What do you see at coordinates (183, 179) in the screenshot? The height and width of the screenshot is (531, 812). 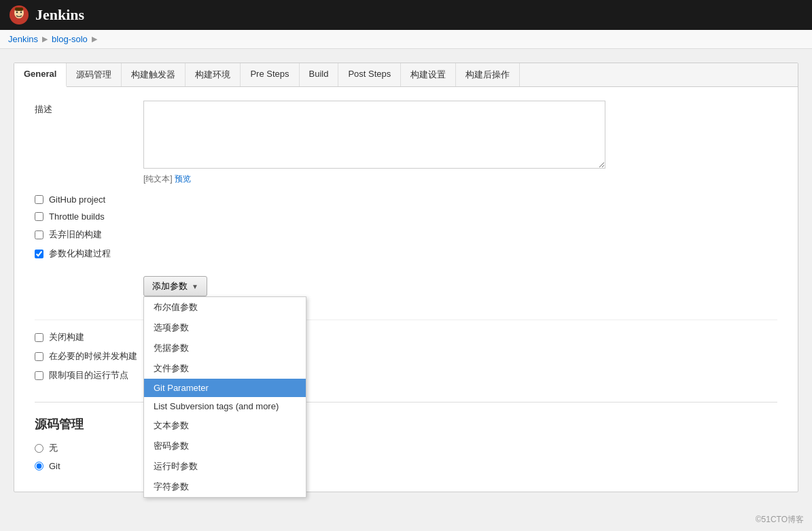 I see `preview-link: 预览` at bounding box center [183, 179].